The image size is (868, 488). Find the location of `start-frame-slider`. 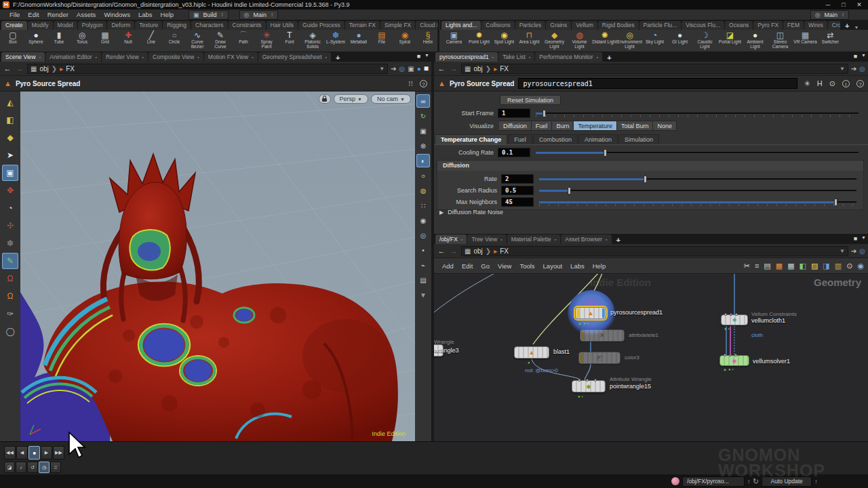

start-frame-slider is located at coordinates (697, 114).